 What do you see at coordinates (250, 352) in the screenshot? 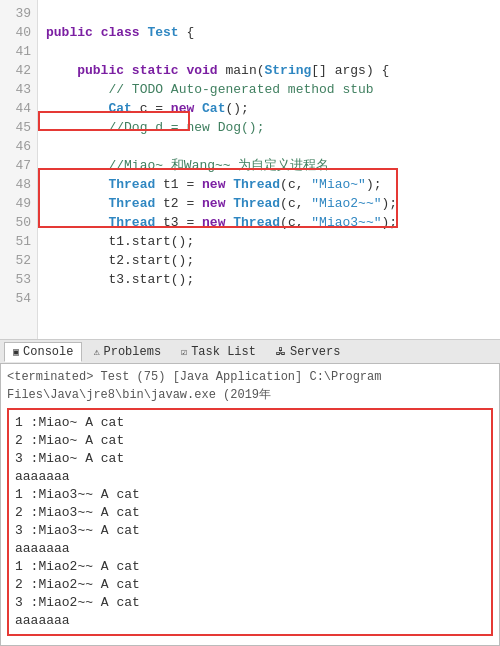
I see `console-tabs: ▣Console⚠Problems☑Task List🖧Servers` at bounding box center [250, 352].